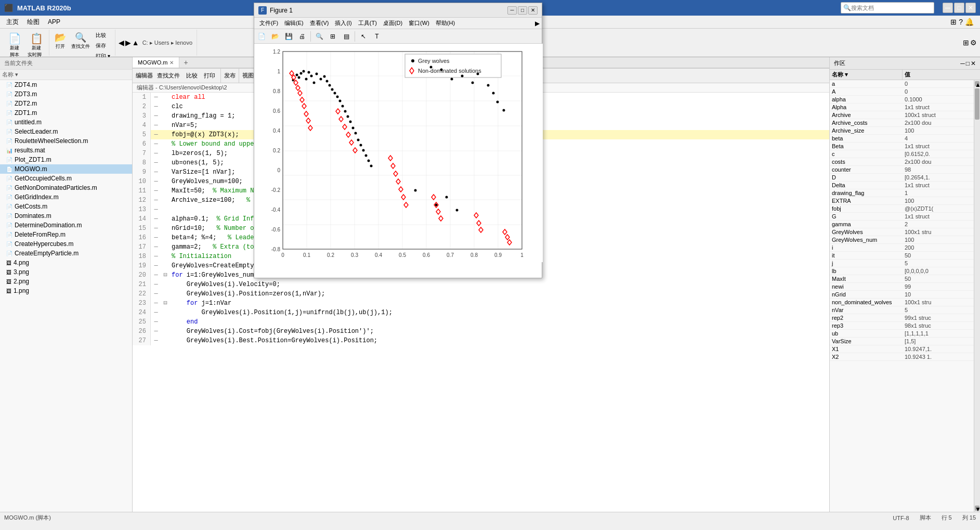 This screenshot has height=530, width=980. What do you see at coordinates (333, 36) in the screenshot?
I see `fig-grid-icon: ⊞` at bounding box center [333, 36].